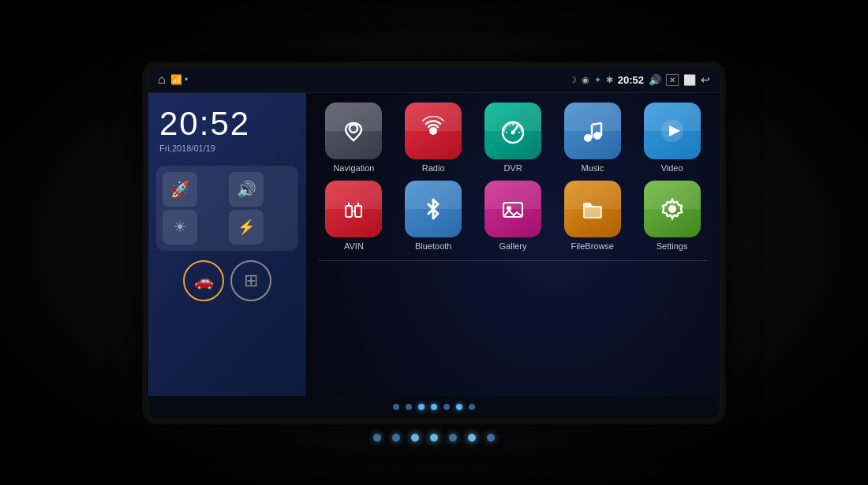  I want to click on video-icon-bg, so click(672, 131).